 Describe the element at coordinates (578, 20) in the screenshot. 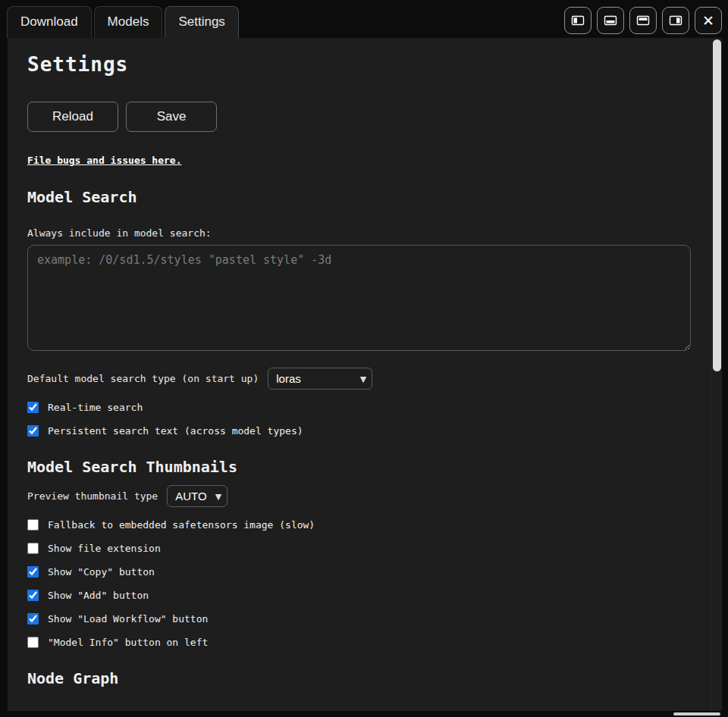

I see `dock-left-button` at that location.